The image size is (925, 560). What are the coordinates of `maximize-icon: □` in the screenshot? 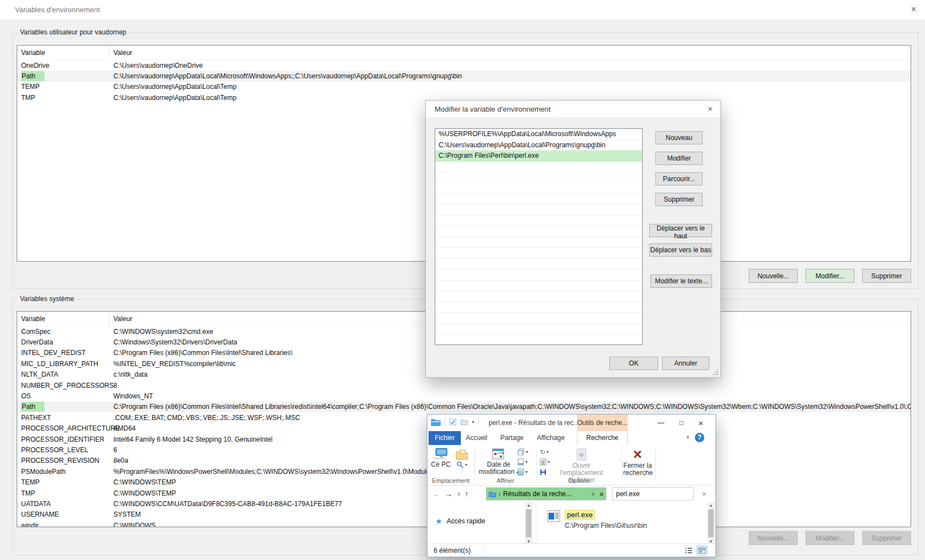 It's located at (682, 423).